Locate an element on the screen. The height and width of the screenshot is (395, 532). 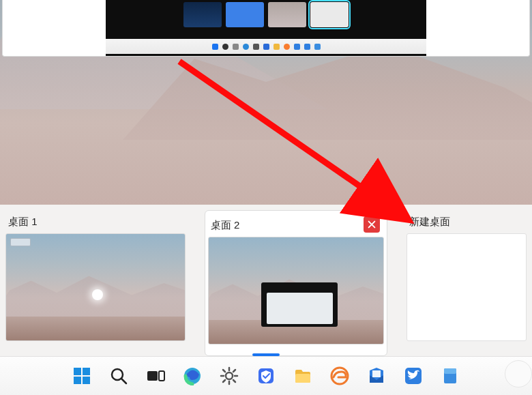
desktop-tile-1: 桌面 1 is located at coordinates (95, 283).